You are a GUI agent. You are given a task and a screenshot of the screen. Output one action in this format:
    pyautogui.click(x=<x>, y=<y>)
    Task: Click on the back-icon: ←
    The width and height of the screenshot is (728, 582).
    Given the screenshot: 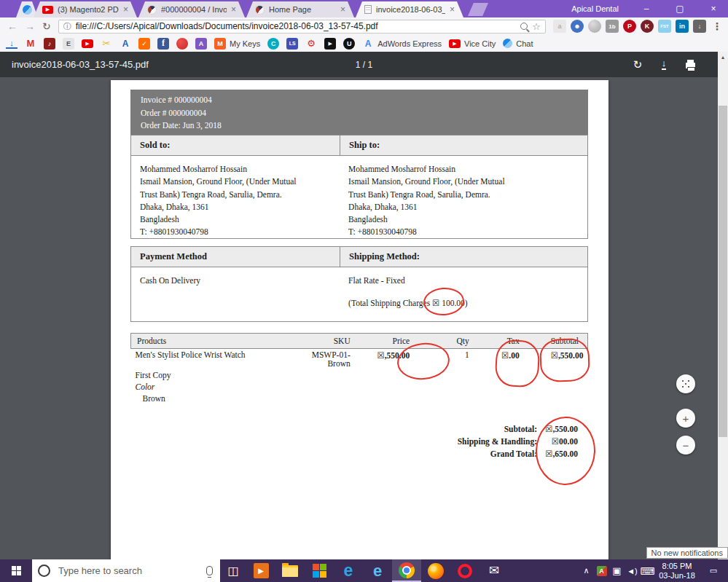 What is the action you would take?
    pyautogui.click(x=12, y=26)
    